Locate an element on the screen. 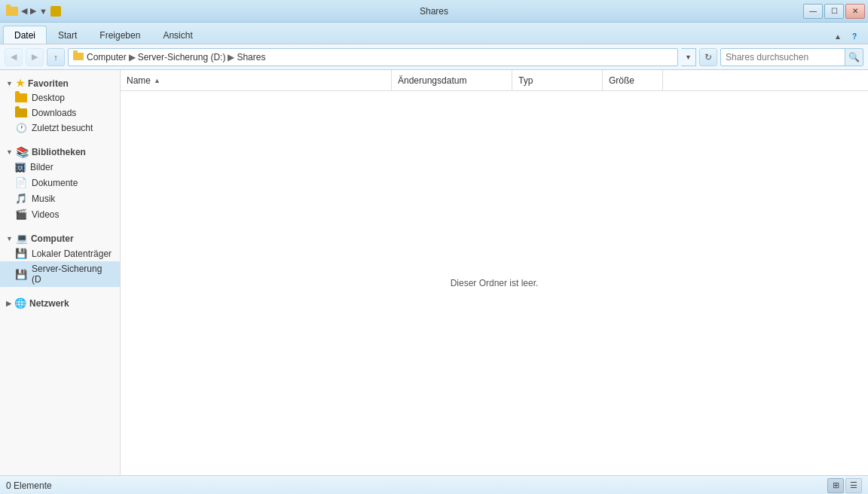 This screenshot has height=494, width=868. downloads-folder-icon is located at coordinates (21, 113).